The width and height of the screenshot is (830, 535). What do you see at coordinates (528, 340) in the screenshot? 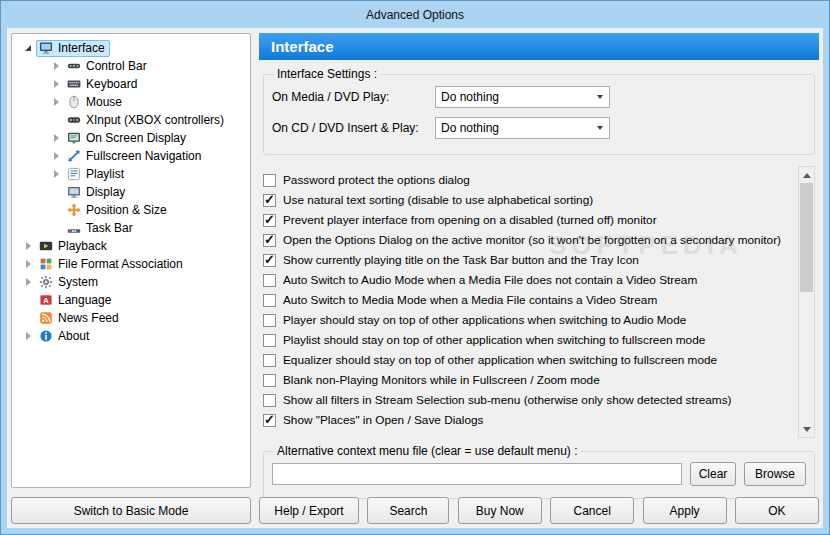
I see `option-playlist-should-stay-on-top-of: Playlist should stay on top of other app…` at bounding box center [528, 340].